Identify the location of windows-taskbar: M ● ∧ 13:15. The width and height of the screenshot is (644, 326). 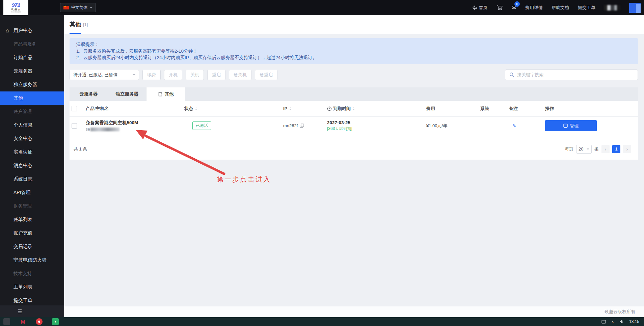
(322, 322).